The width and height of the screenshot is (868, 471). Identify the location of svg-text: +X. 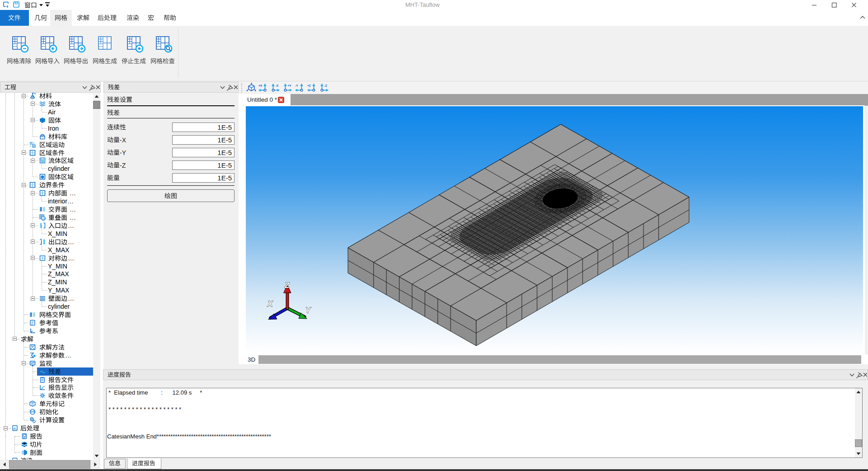
(260, 86).